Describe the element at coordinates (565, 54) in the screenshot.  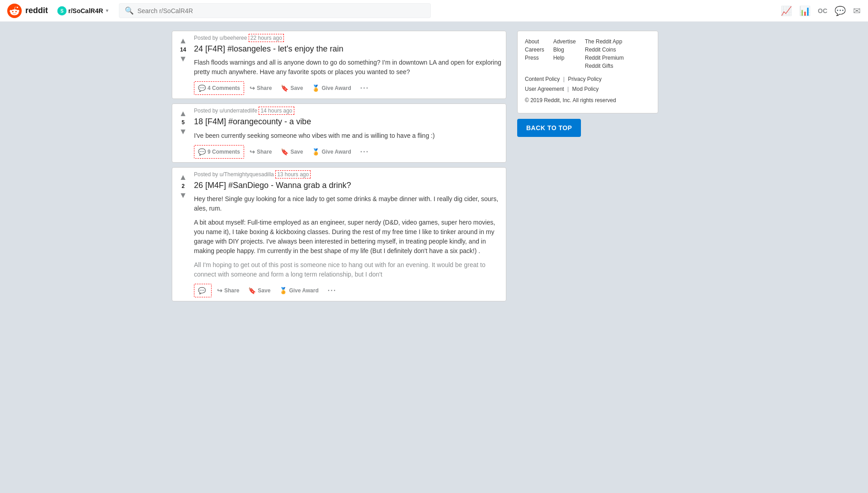
I see `sidebar-col-2: AdvertiseBlogHelp` at that location.